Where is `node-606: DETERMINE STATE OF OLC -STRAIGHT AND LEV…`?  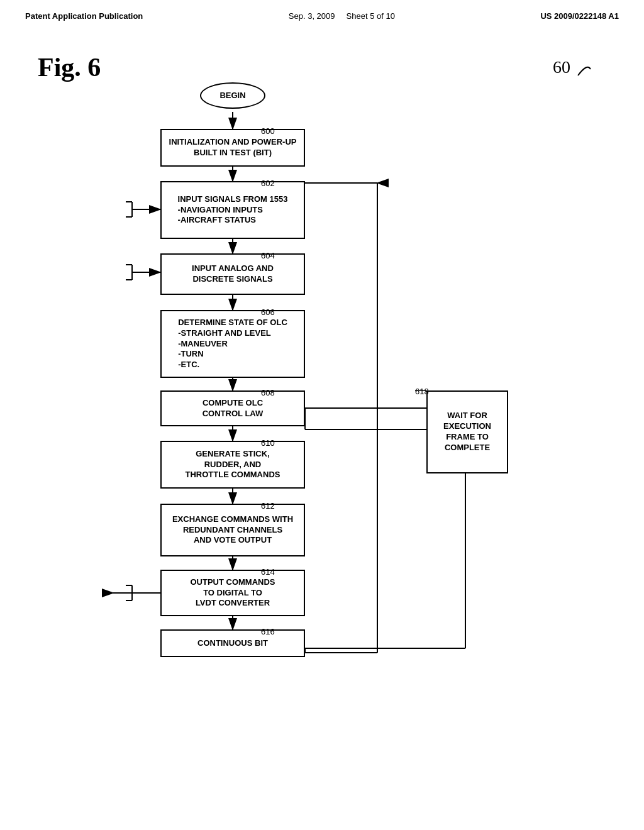 node-606: DETERMINE STATE OF OLC -STRAIGHT AND LEV… is located at coordinates (233, 344).